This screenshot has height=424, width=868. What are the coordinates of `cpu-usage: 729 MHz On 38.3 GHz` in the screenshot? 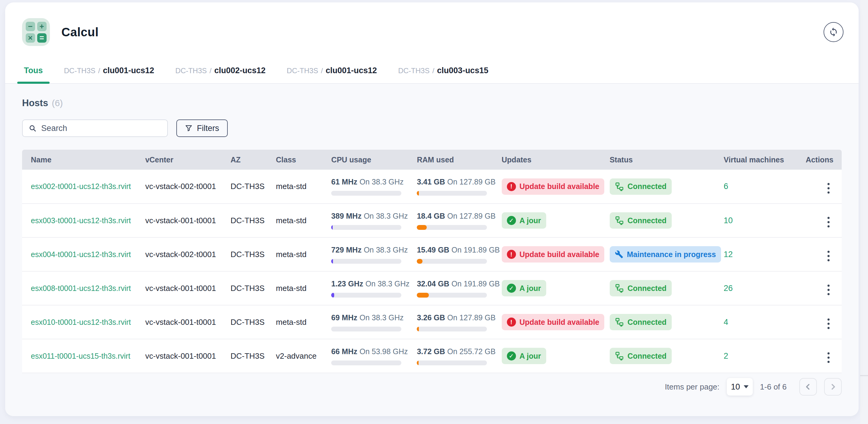 It's located at (374, 254).